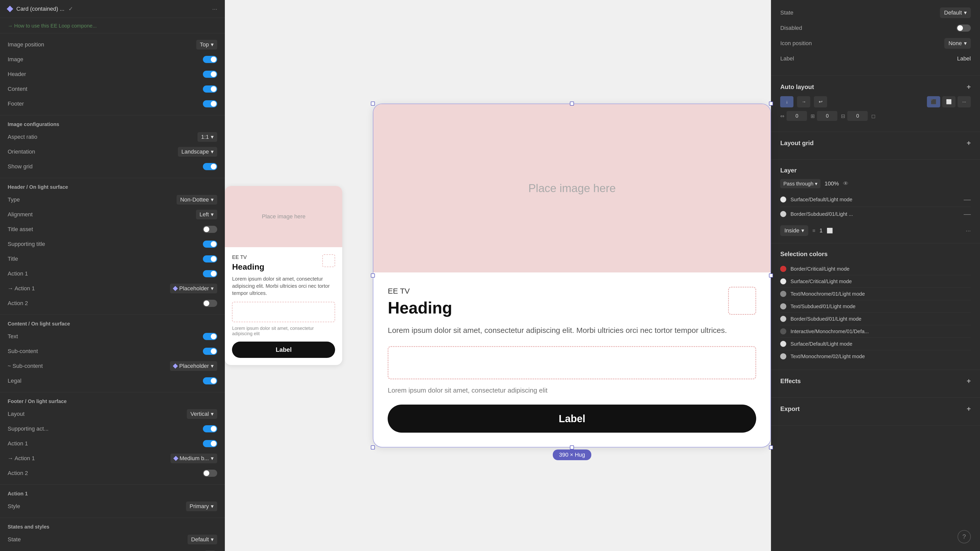 The width and height of the screenshot is (980, 551). Describe the element at coordinates (858, 116) in the screenshot. I see `al-padding-v-input` at that location.